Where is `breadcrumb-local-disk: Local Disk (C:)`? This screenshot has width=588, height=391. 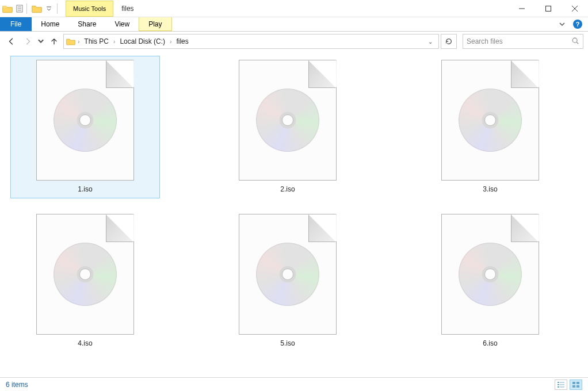
breadcrumb-local-disk: Local Disk (C:) is located at coordinates (143, 41).